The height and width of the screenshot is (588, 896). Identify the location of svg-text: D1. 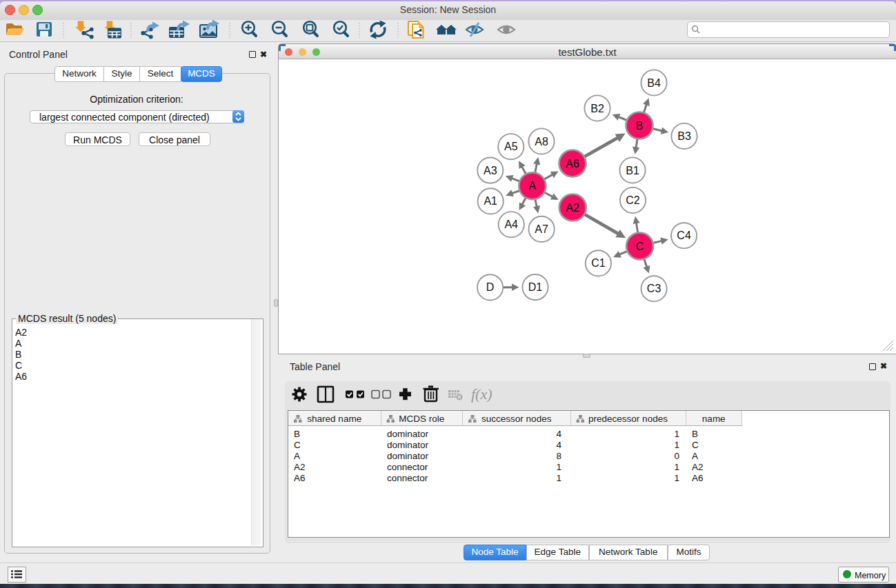
(535, 287).